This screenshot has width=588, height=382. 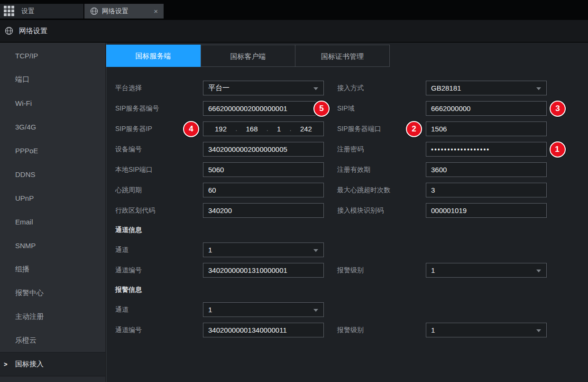 What do you see at coordinates (294, 10) in the screenshot?
I see `window-titlebar: 设置 网络设置 ×` at bounding box center [294, 10].